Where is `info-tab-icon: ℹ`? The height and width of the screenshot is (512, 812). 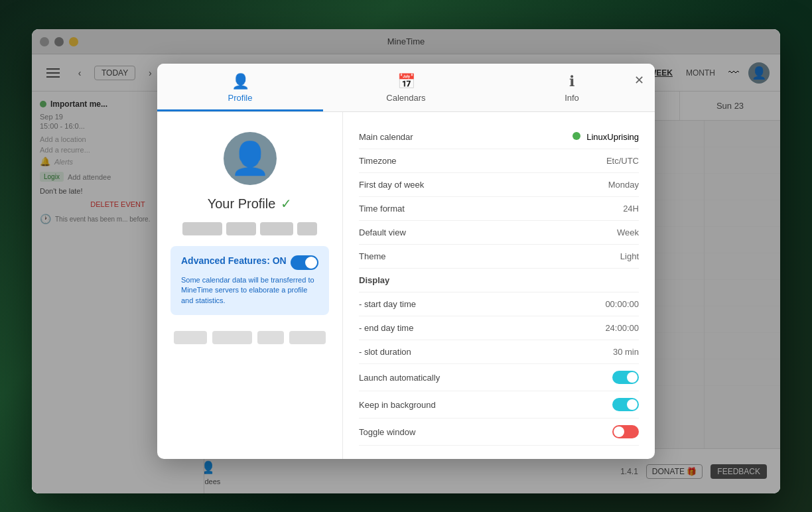
info-tab-icon: ℹ is located at coordinates (572, 82).